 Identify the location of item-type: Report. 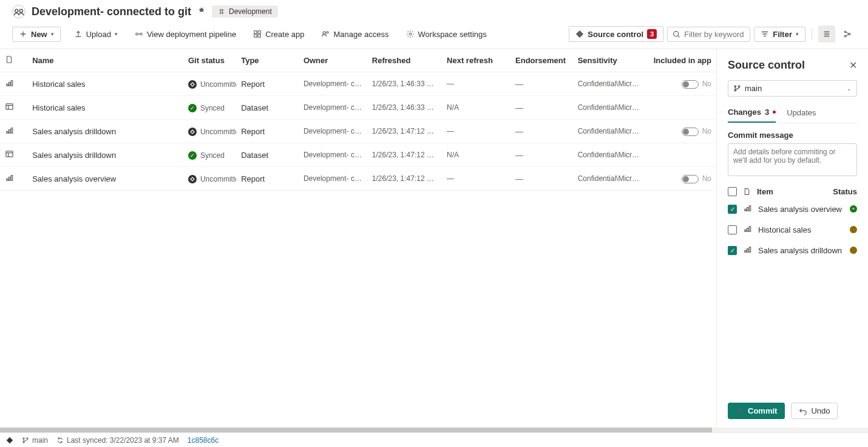
(267, 84).